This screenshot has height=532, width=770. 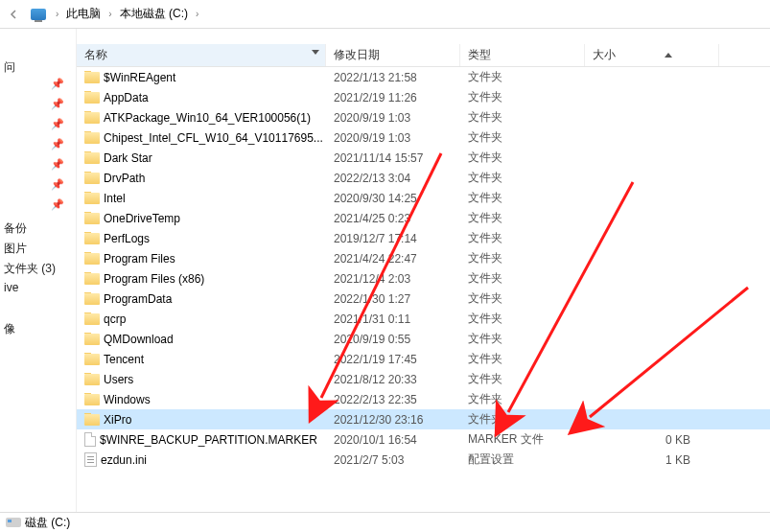 I want to click on table-row: $WinREAgent2022/1/13 21:58文件夹, so click(x=424, y=77).